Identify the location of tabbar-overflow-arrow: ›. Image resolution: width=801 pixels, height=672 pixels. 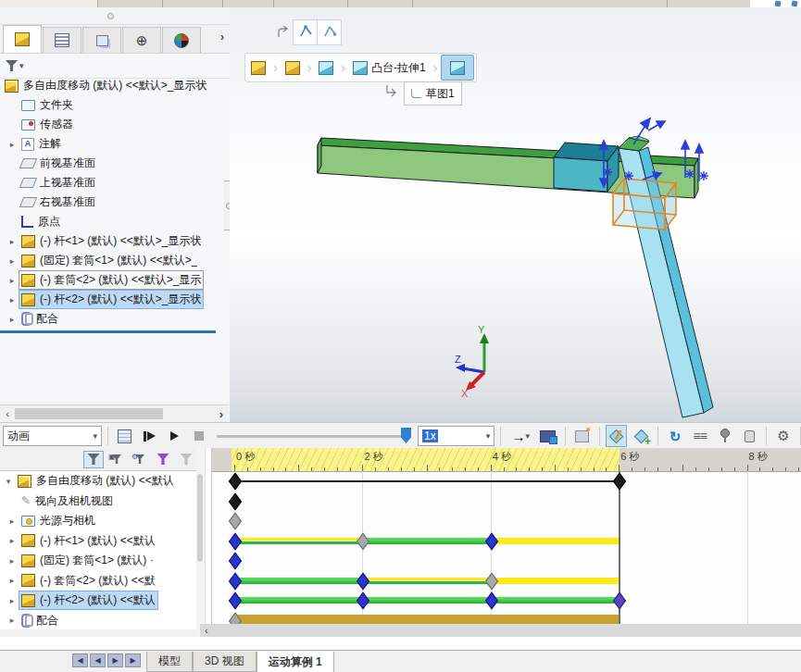
(222, 37).